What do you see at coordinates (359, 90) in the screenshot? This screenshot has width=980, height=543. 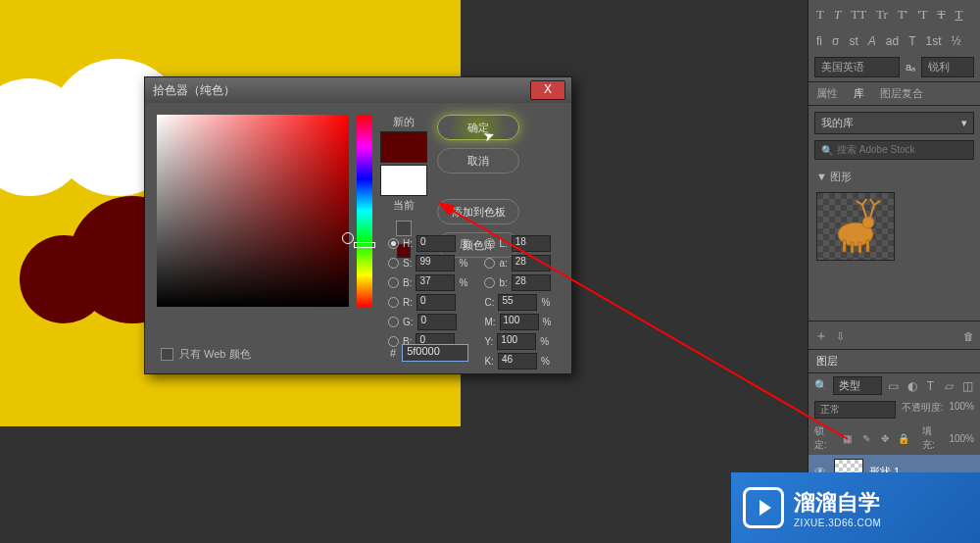 I see `dialog-titlebar: 拾色器（纯色） X` at bounding box center [359, 90].